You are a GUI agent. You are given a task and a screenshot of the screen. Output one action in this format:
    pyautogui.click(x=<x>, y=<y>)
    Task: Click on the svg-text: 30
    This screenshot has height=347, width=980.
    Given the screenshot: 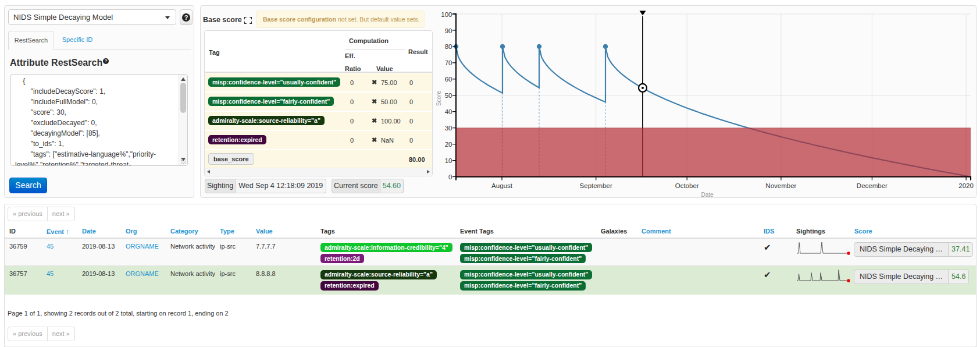 What is the action you would take?
    pyautogui.click(x=449, y=128)
    